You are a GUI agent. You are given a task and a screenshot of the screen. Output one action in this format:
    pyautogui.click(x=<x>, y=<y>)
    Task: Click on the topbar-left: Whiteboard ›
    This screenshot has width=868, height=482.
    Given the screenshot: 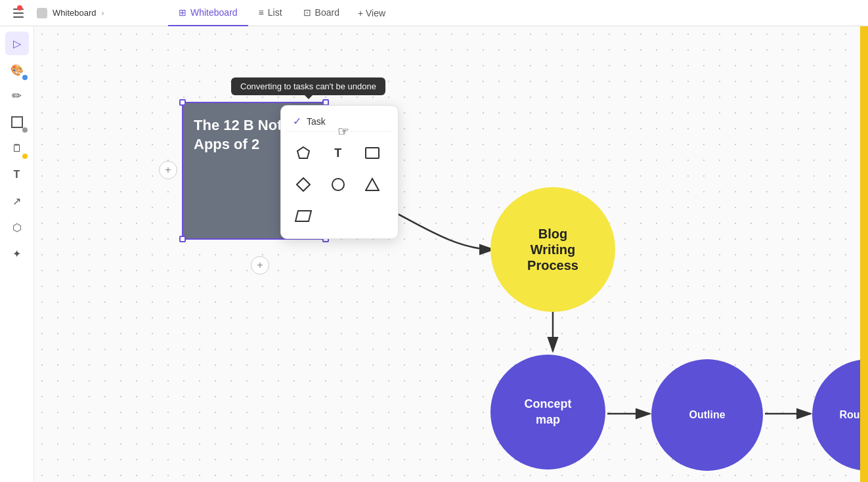 What is the action you would take?
    pyautogui.click(x=87, y=13)
    